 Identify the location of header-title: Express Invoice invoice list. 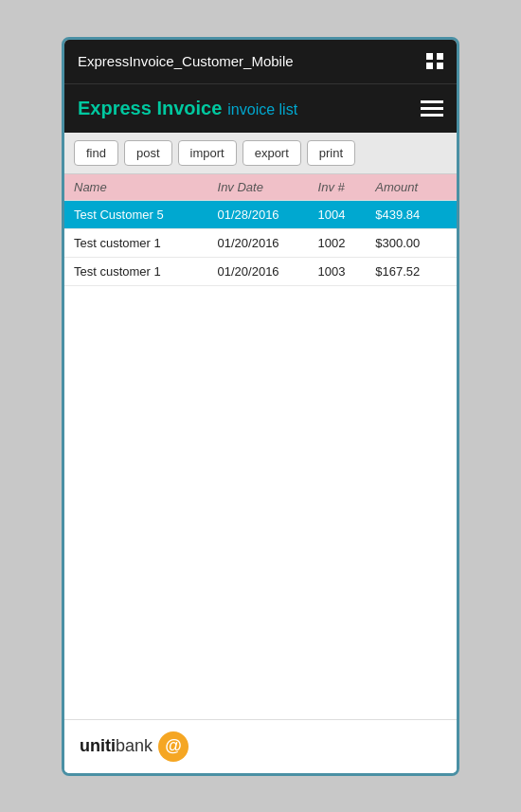
(188, 108).